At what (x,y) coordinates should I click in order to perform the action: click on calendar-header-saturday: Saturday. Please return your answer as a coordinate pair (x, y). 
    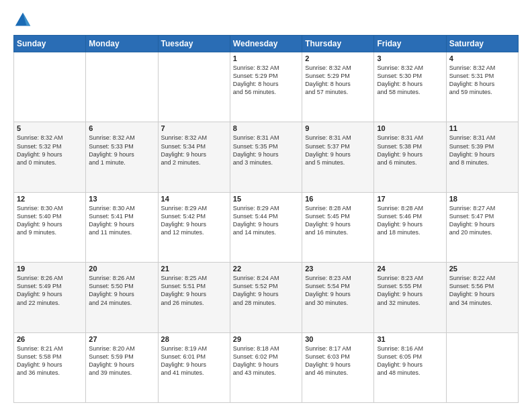
    Looking at the image, I should click on (482, 44).